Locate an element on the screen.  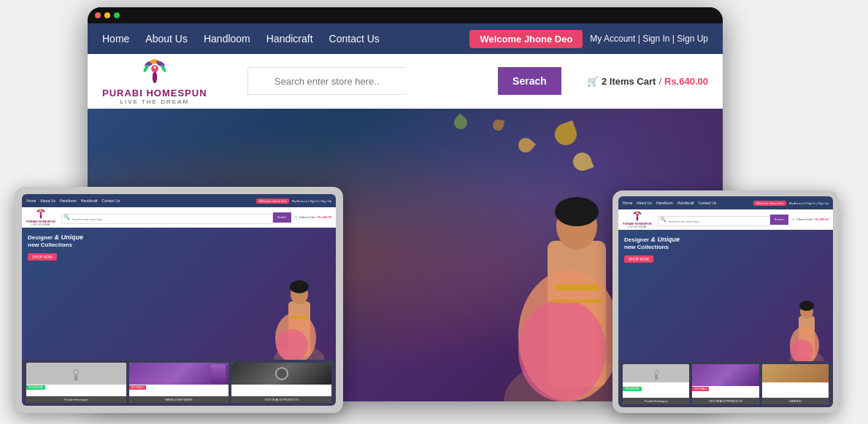
phone-badge-new: NEW ARRIVAL is located at coordinates (632, 389).